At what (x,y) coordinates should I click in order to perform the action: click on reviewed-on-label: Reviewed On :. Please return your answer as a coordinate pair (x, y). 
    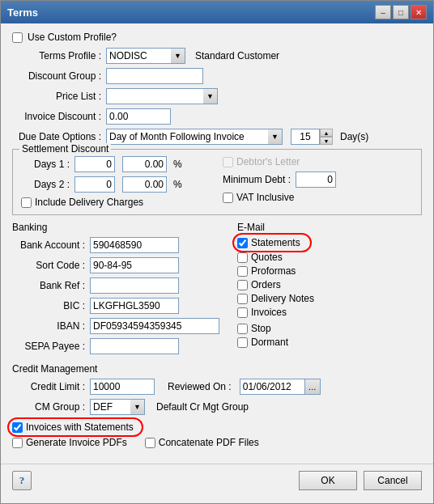
    Looking at the image, I should click on (199, 387).